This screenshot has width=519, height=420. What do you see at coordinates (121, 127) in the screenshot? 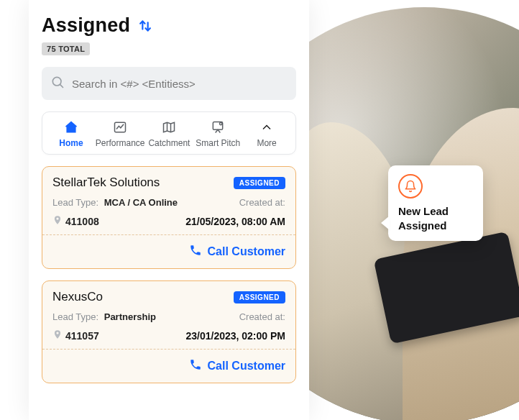
I see `chart-icon` at bounding box center [121, 127].